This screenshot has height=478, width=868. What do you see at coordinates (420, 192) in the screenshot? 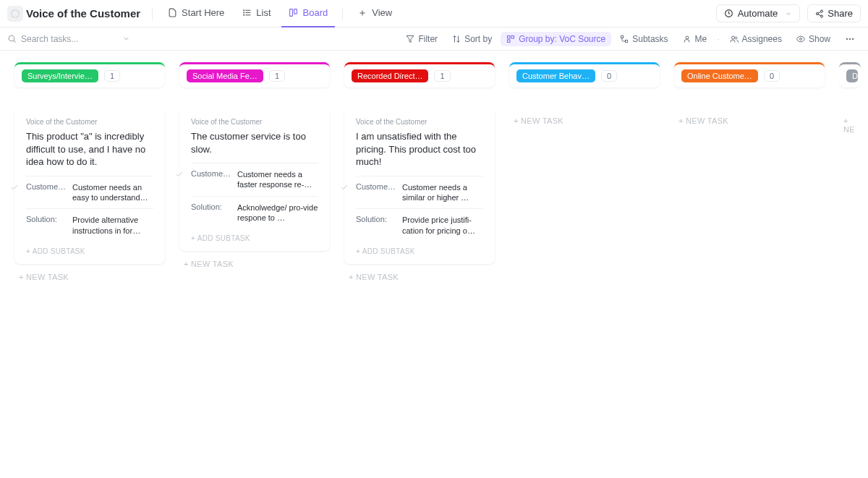
I see `subtask-row: Customer …Customer needs a similar or hi…` at bounding box center [420, 192].